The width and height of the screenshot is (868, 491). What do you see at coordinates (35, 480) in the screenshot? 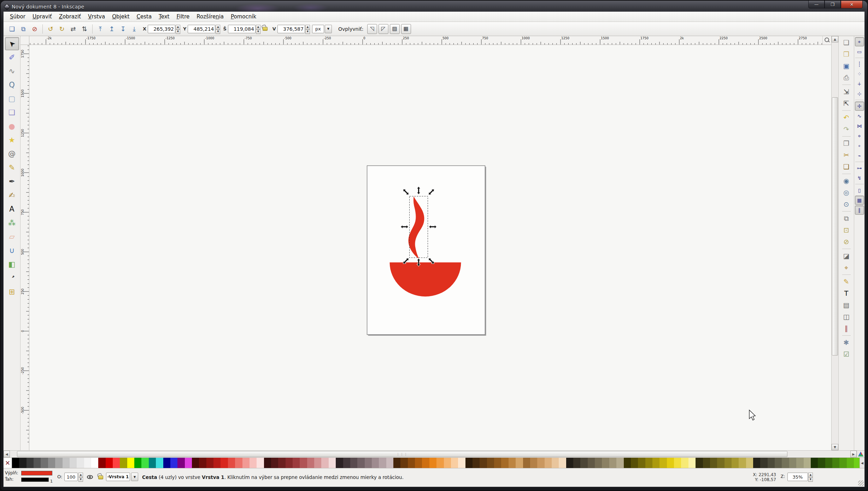
I see `stroke-color-swatch` at bounding box center [35, 480].